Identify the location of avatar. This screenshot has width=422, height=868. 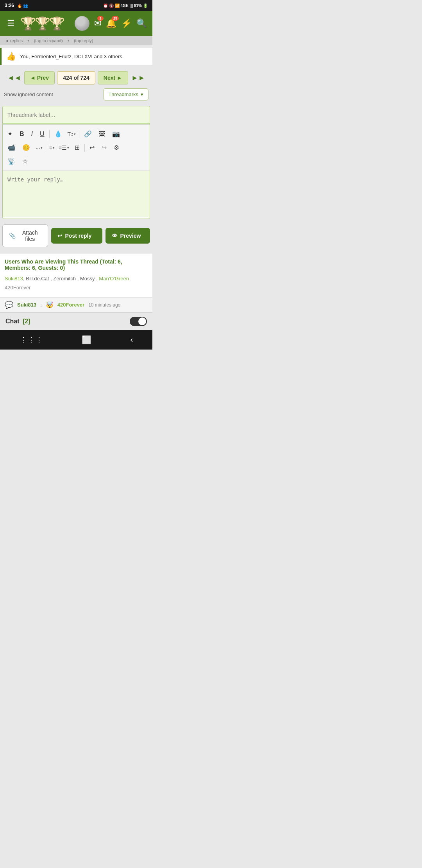
(82, 23).